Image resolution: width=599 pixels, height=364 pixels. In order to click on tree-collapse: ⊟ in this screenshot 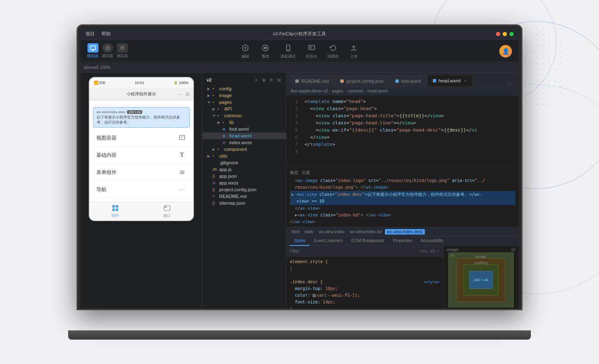, I will do `click(279, 80)`.